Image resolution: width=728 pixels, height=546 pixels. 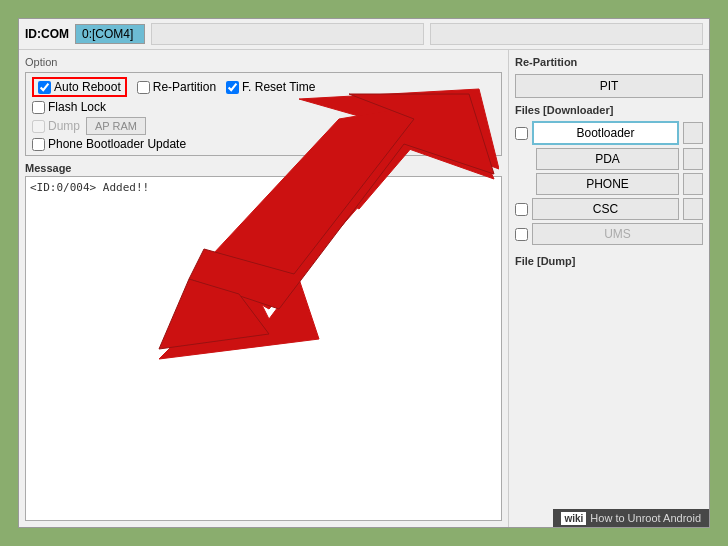 I want to click on bootloader-row: Bootloader, so click(x=609, y=133).